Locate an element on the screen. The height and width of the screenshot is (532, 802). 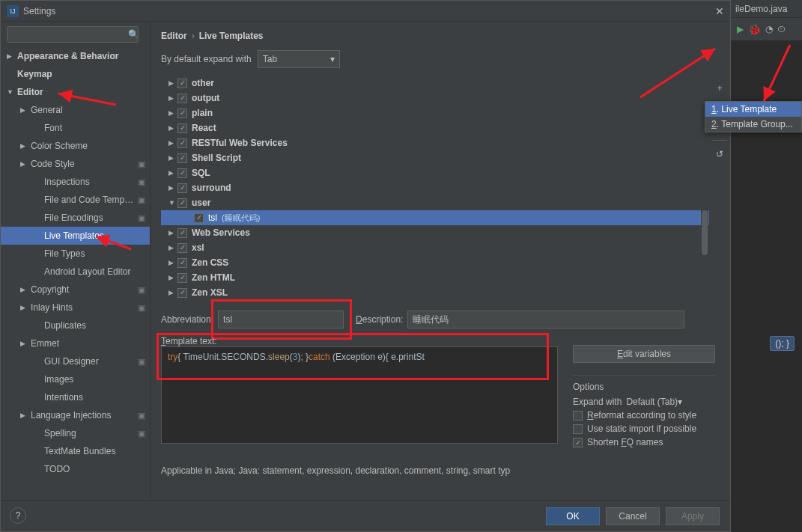
default-expand-row: By default expand with Tab▾ is located at coordinates (446, 63).